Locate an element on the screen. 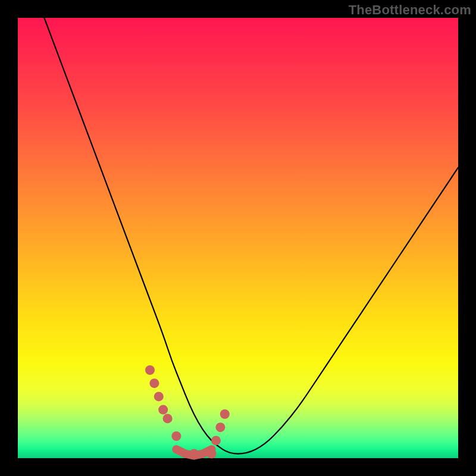 Image resolution: width=476 pixels, height=476 pixels. highlight-dots is located at coordinates (187, 412).